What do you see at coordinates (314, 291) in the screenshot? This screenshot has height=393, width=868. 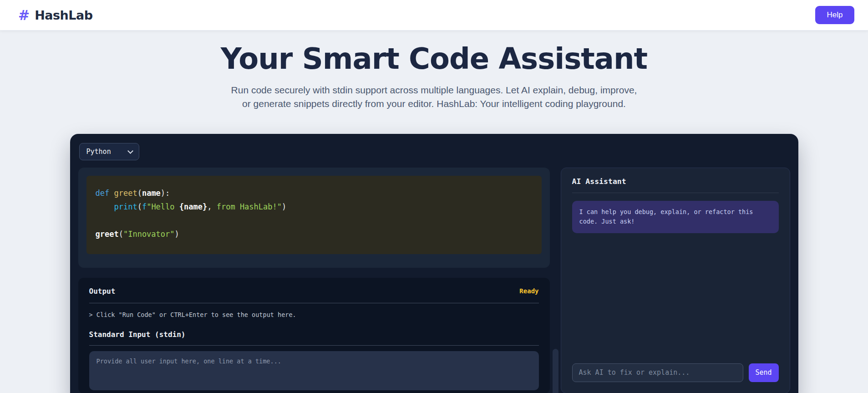 I see `output-header: Output Ready` at bounding box center [314, 291].